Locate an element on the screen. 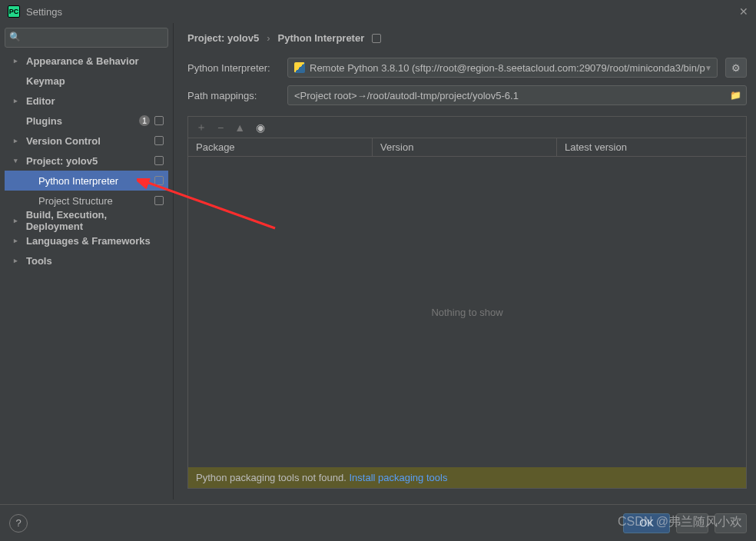  interpreter-value: Remote Python 3.8.10 (sftp://root@region… is located at coordinates (507, 68).